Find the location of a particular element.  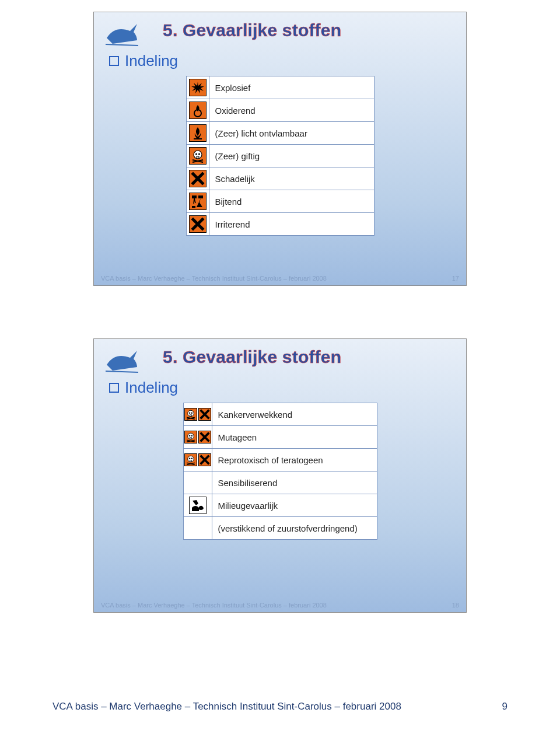

table-row: (verstikkend of zuurstofverdringend) is located at coordinates (280, 529).